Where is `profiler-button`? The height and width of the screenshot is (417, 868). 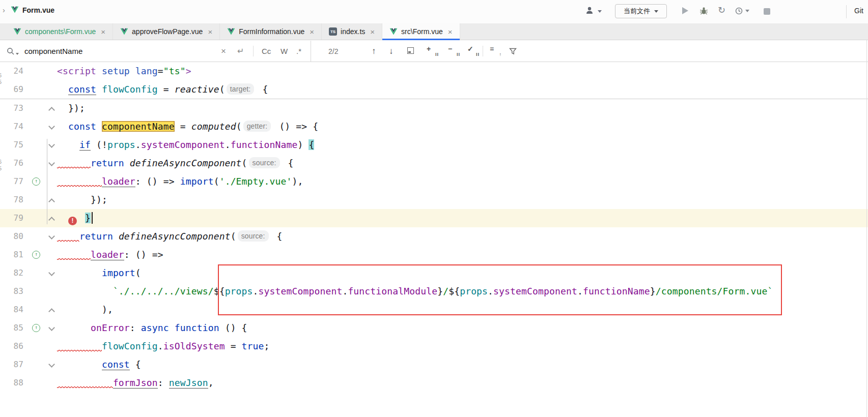
profiler-button is located at coordinates (742, 11).